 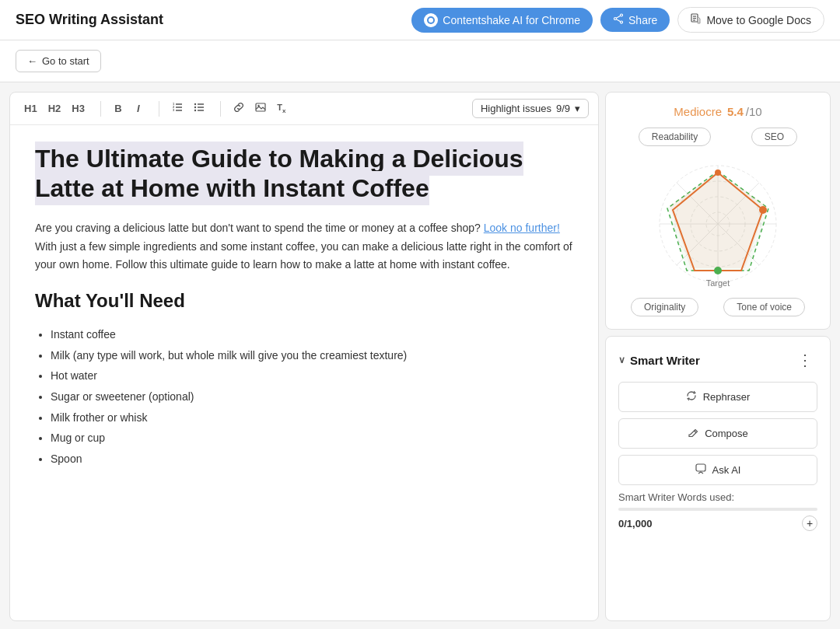 What do you see at coordinates (54, 109) in the screenshot?
I see `heading-group: H1 H2 H3` at bounding box center [54, 109].